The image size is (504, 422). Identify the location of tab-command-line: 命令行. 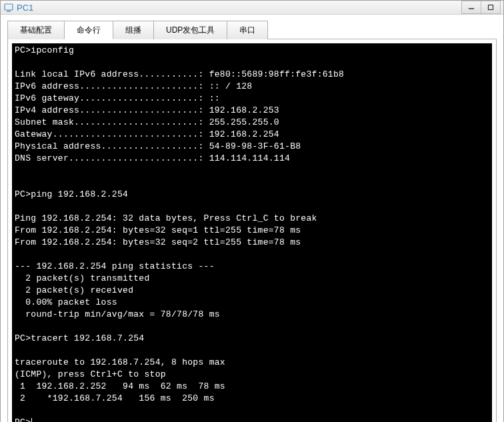
(89, 30).